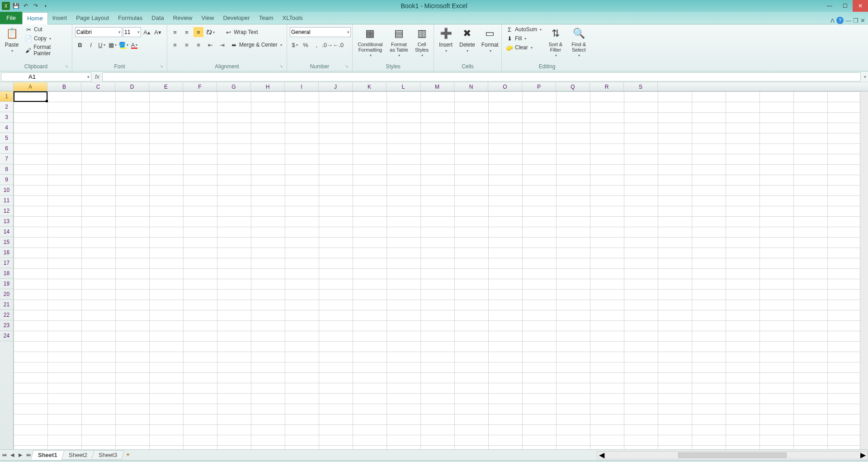  What do you see at coordinates (856, 21) in the screenshot?
I see `window-restore-icon: ❐` at bounding box center [856, 21].